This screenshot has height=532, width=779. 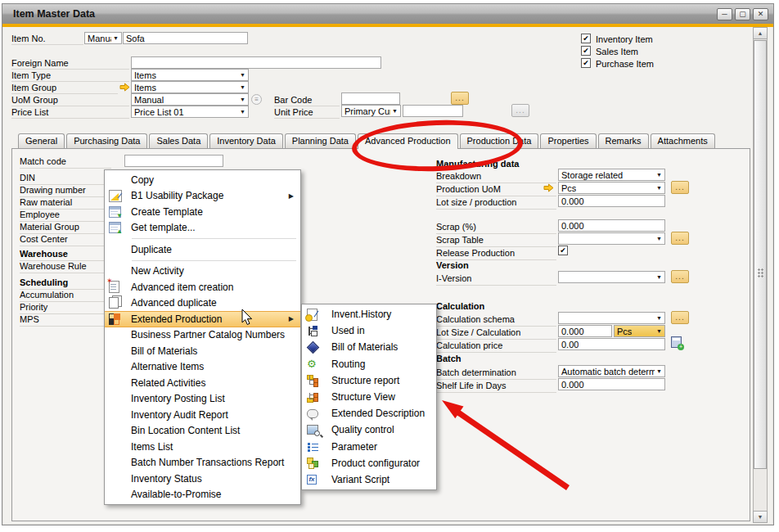 What do you see at coordinates (640, 331) in the screenshot?
I see `lot-size-calculation-uom-select: Pcs▼` at bounding box center [640, 331].